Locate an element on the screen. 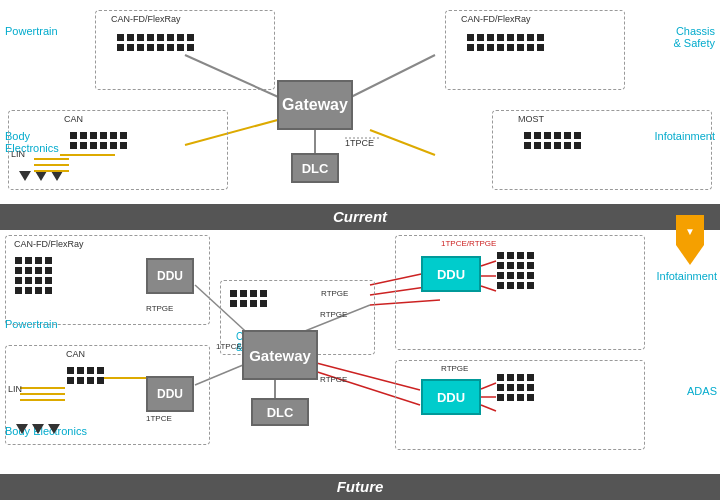  can-label: CAN is located at coordinates (74, 119).